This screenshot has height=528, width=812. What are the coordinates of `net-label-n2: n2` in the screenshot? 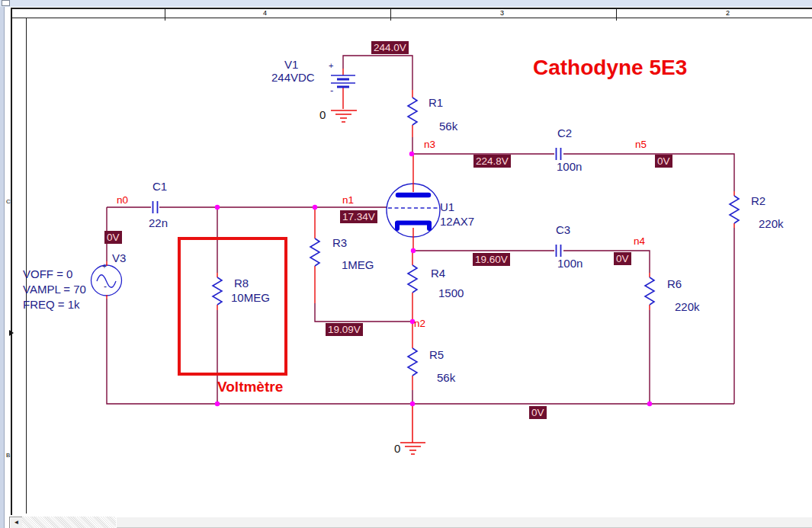 It's located at (419, 323).